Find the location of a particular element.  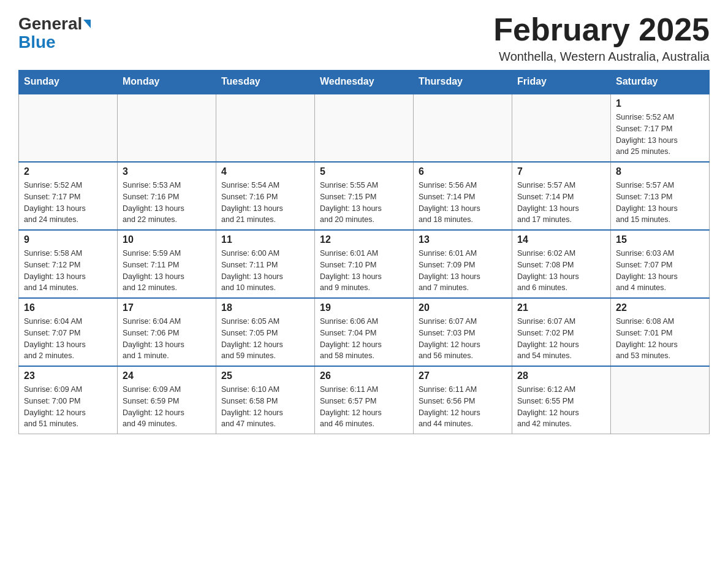

day-info: Sunrise: 6:07 AM Sunset: 7:03 PM Dayligh… is located at coordinates (463, 339).